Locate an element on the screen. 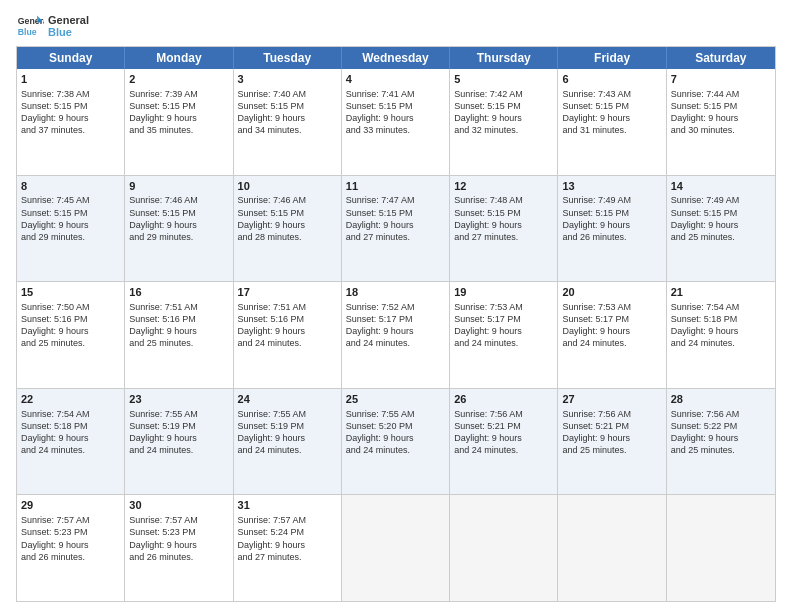 The width and height of the screenshot is (792, 612). day-cell-17: 17Sunrise: 7:51 AM Sunset: 5:16 PM Dayli… is located at coordinates (288, 335).